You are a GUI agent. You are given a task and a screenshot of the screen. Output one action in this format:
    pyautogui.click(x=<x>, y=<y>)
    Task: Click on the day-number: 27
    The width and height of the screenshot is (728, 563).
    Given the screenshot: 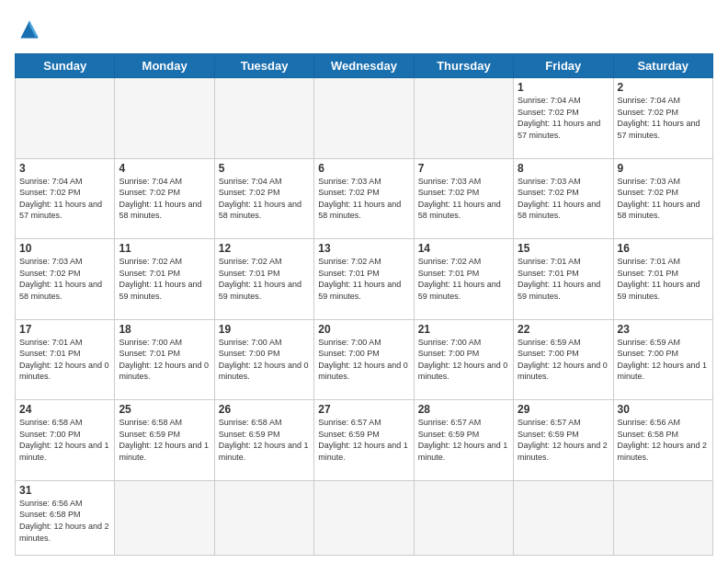 What is the action you would take?
    pyautogui.click(x=364, y=409)
    